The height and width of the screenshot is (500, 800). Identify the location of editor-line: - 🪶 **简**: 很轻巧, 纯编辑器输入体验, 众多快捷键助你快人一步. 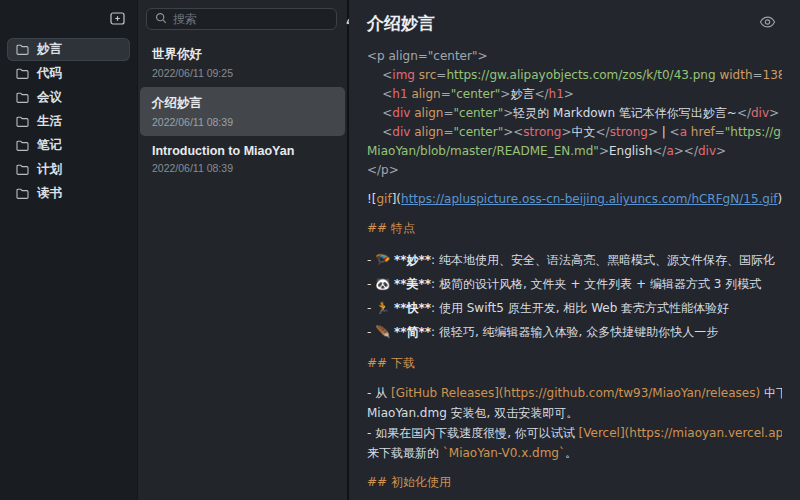
(574, 332).